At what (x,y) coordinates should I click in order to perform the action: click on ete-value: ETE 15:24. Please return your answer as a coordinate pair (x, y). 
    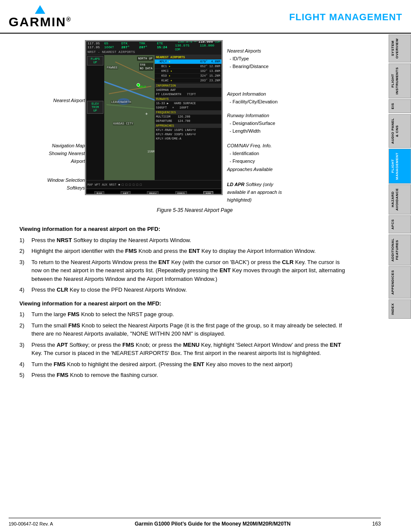
    Looking at the image, I should click on (166, 45).